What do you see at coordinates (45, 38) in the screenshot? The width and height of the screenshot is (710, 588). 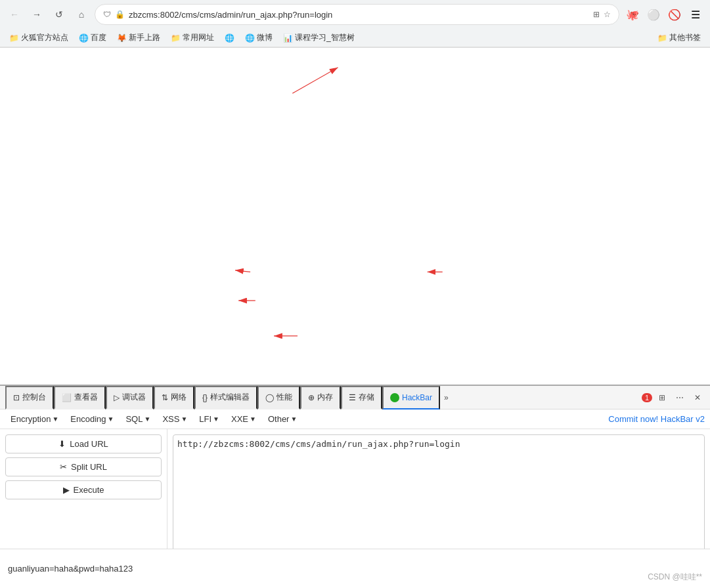 I see `bookmark-label: 火狐官方站点` at bounding box center [45, 38].